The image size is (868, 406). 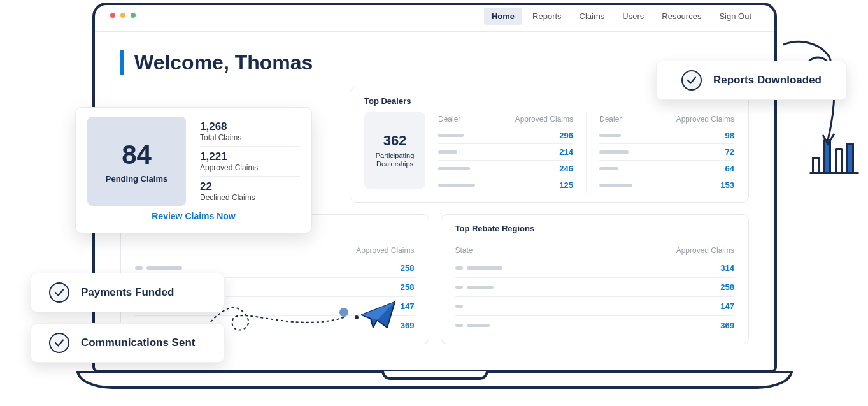 I want to click on review-claims-link: Review Claims Now, so click(x=194, y=214).